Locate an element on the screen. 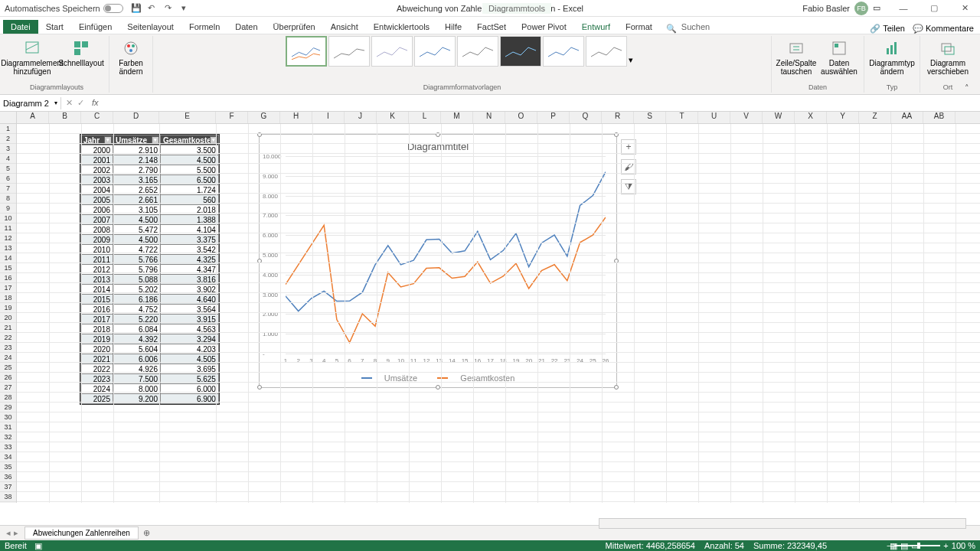 The width and height of the screenshot is (980, 551). tab-entwicklertools: Entwicklertools is located at coordinates (401, 27).